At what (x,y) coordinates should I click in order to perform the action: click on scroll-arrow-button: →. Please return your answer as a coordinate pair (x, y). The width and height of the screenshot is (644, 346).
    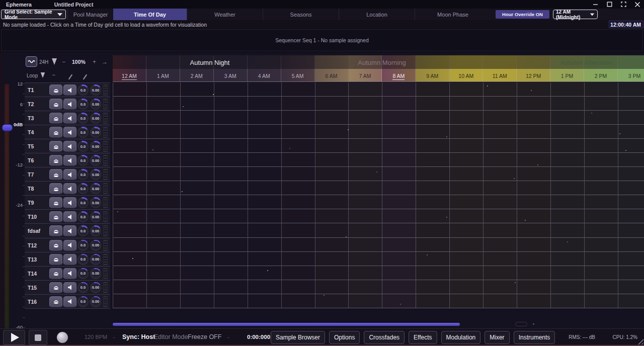
    Looking at the image, I should click on (105, 62).